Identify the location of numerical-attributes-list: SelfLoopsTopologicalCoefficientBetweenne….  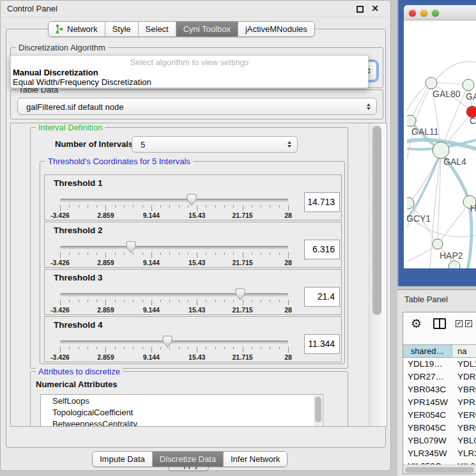
(181, 410).